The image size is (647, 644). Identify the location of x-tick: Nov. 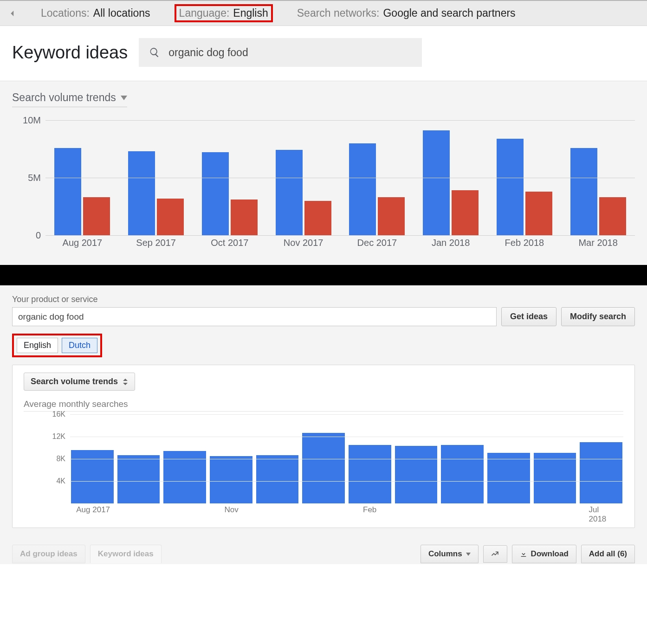
(232, 510).